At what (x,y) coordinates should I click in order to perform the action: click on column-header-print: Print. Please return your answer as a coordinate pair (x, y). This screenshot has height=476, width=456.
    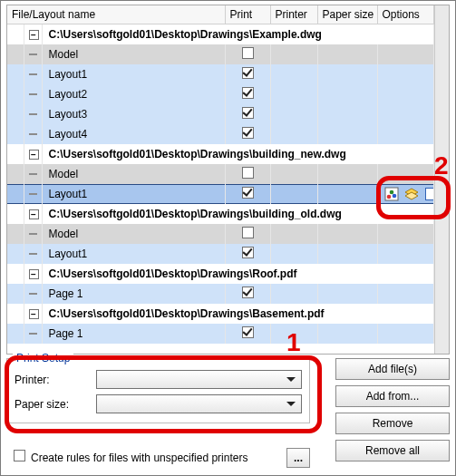
    Looking at the image, I should click on (247, 15).